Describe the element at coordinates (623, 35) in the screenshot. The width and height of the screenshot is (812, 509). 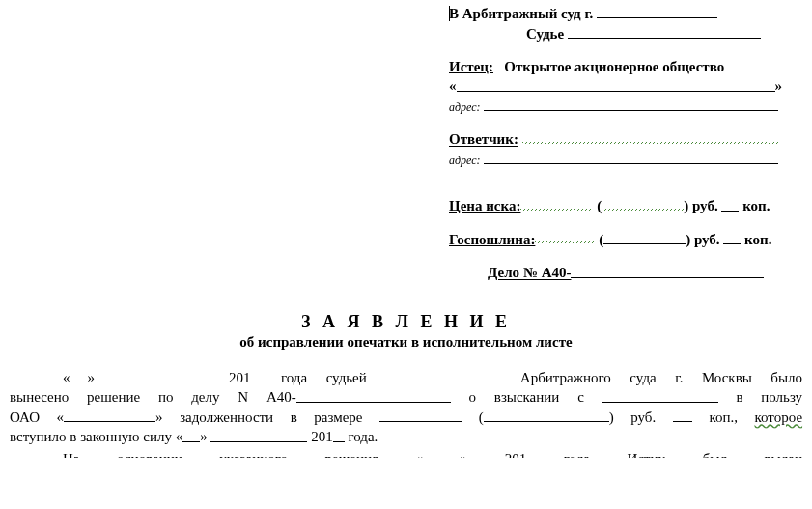
I see `judge-line: Судье` at that location.